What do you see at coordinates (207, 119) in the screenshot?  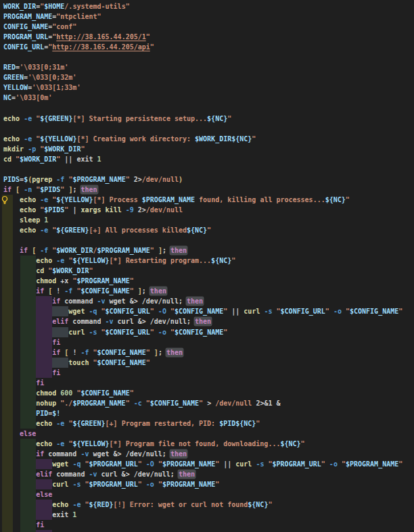 I see `code-line: echo -e "${GREEN}[*] Starting persistenc…` at bounding box center [207, 119].